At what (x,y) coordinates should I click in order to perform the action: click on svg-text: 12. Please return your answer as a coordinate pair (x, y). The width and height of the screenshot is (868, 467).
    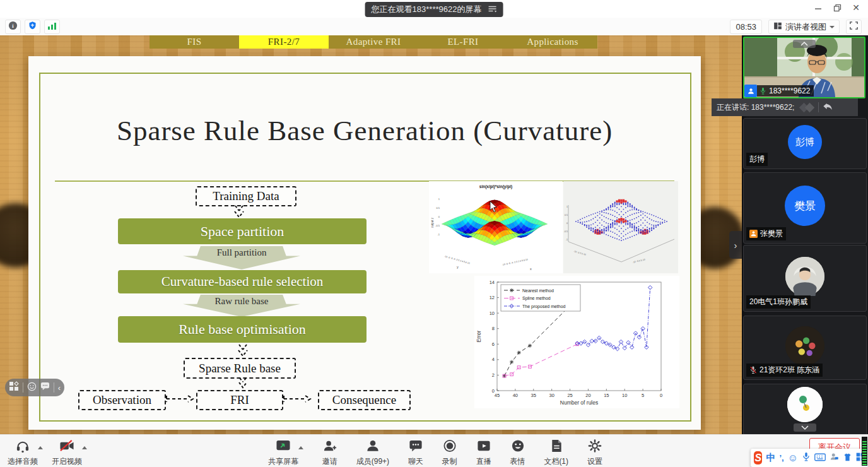
    Looking at the image, I should click on (492, 298).